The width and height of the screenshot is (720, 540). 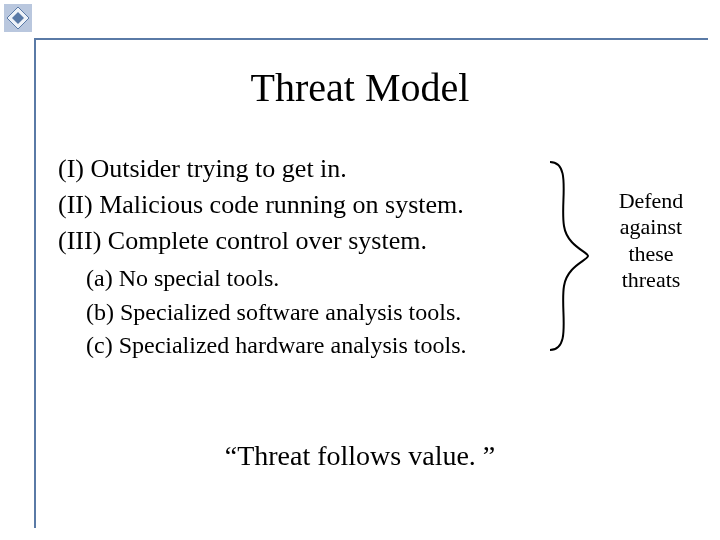 I want to click on annotation-text: Defend against these threats, so click(x=651, y=241).